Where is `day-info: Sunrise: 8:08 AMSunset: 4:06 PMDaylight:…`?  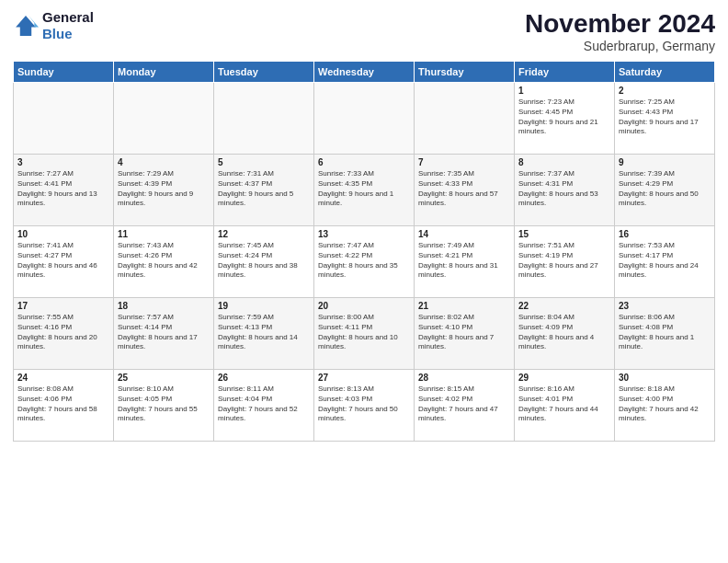
day-info: Sunrise: 8:08 AMSunset: 4:06 PMDaylight:… is located at coordinates (63, 405).